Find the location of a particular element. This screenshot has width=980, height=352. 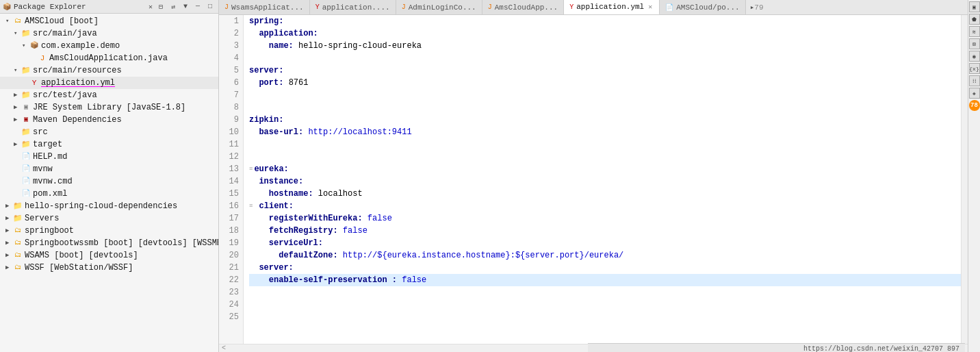

tree-item-springbootwssmb: ▶ 🗂 Springbootwssmb [boot] [devtools] [W… is located at coordinates (109, 243).